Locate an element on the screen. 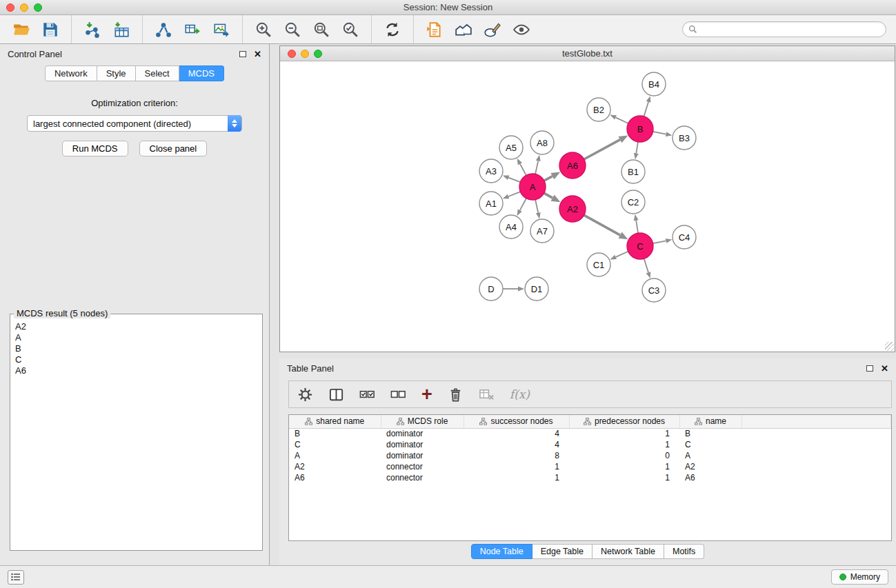 Image resolution: width=896 pixels, height=588 pixels. graph-node-B: B is located at coordinates (640, 129).